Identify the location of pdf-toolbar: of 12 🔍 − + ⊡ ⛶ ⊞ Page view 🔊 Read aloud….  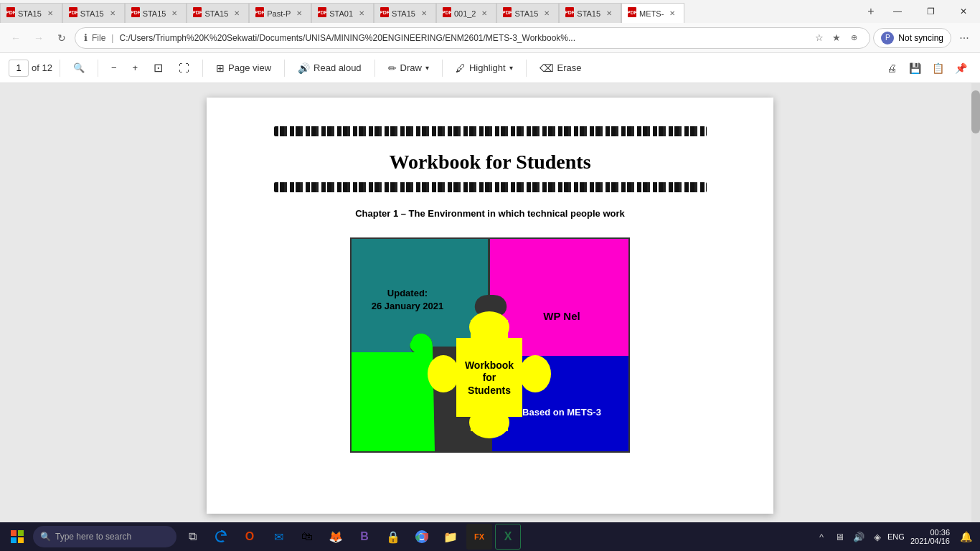
(490, 68).